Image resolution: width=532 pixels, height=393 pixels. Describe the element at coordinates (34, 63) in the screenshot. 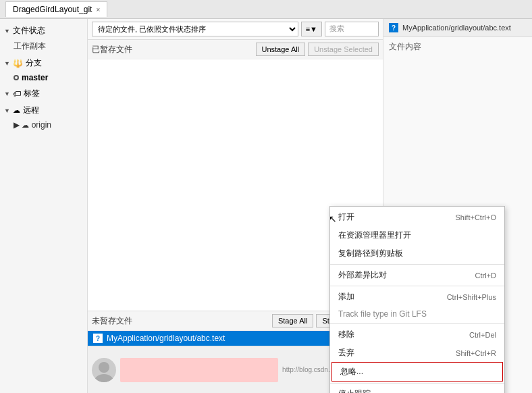

I see `sidebar-label-branch-text: 分支` at that location.